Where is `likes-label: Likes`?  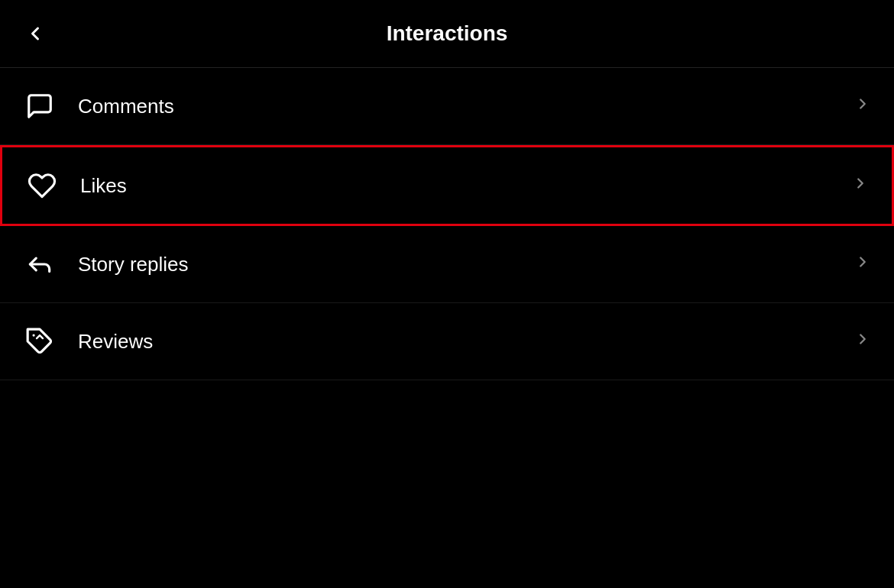 likes-label: Likes is located at coordinates (104, 186).